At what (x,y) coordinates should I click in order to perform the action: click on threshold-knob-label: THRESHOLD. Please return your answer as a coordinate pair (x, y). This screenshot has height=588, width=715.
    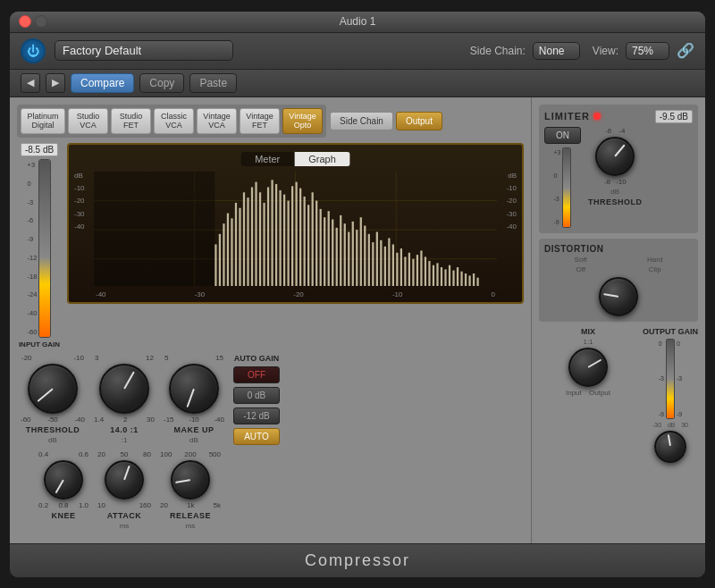
    Looking at the image, I should click on (54, 430).